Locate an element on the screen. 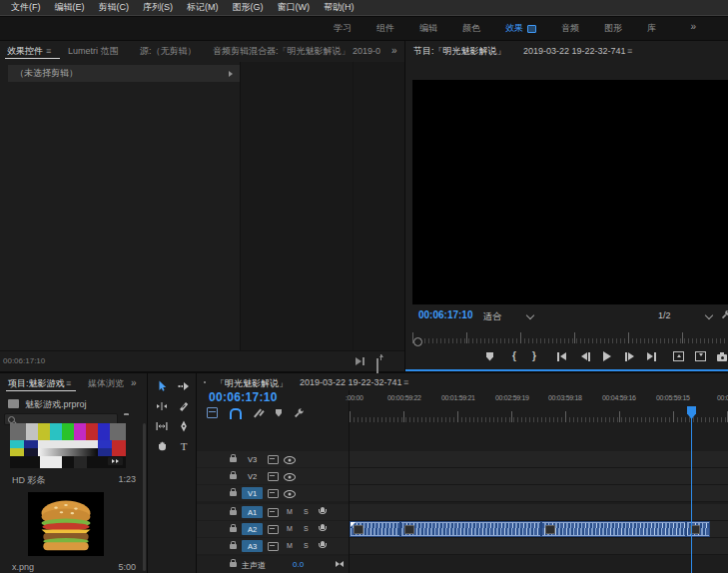 The height and width of the screenshot is (573, 728). tab-project: 项目:魅影游戏 is located at coordinates (36, 383).